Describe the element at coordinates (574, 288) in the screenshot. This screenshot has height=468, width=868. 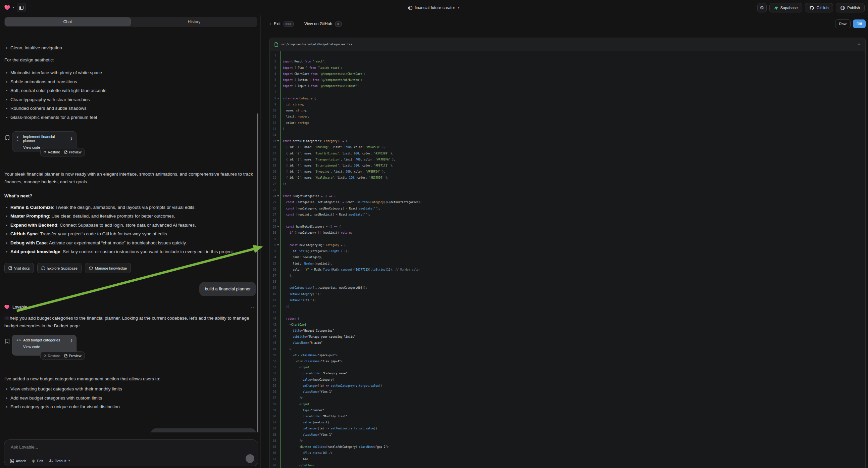
I see `code-line: setCategories([...categories, newCategor…` at that location.